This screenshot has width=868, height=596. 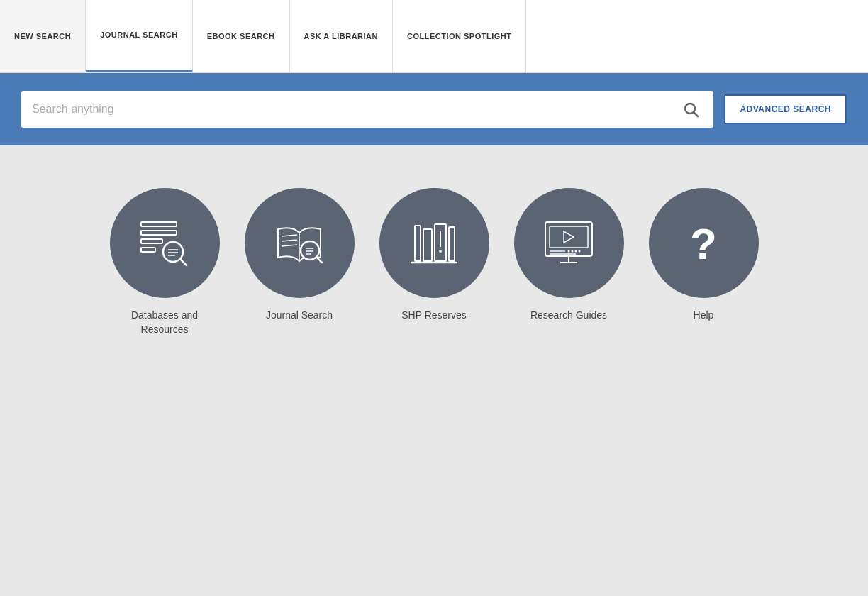 I want to click on advanced-search-button: ADVANCED SEARCH, so click(x=786, y=109).